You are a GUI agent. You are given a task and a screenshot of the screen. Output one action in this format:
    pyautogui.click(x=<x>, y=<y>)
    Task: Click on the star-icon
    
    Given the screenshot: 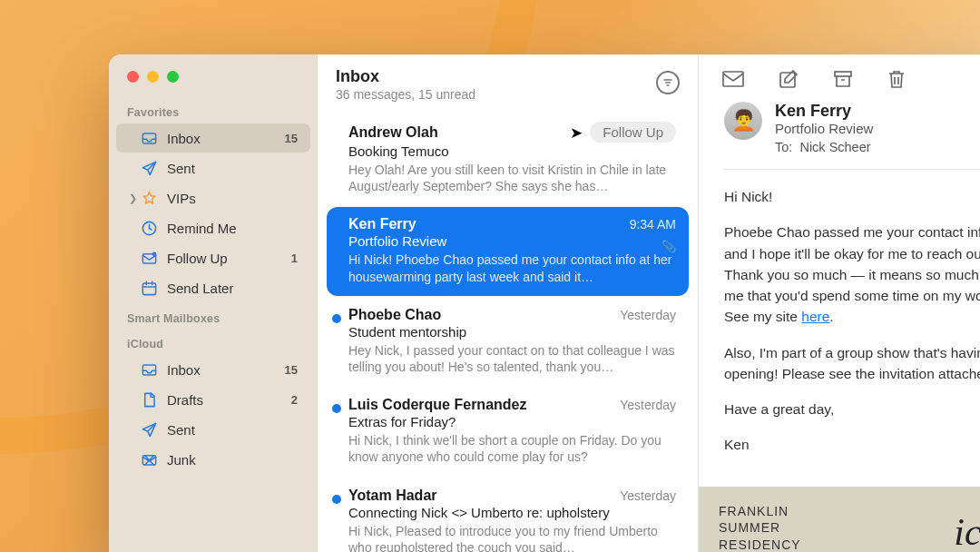 What is the action you would take?
    pyautogui.click(x=149, y=198)
    